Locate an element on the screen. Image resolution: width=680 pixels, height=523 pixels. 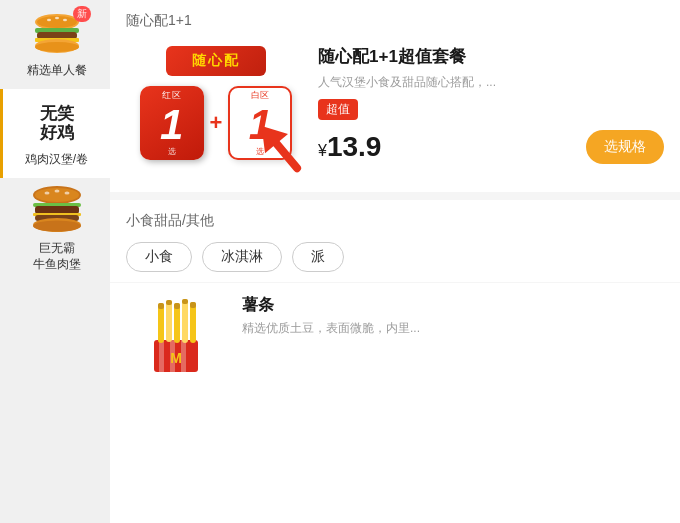
fries-icon: M is located at coordinates (176, 335).